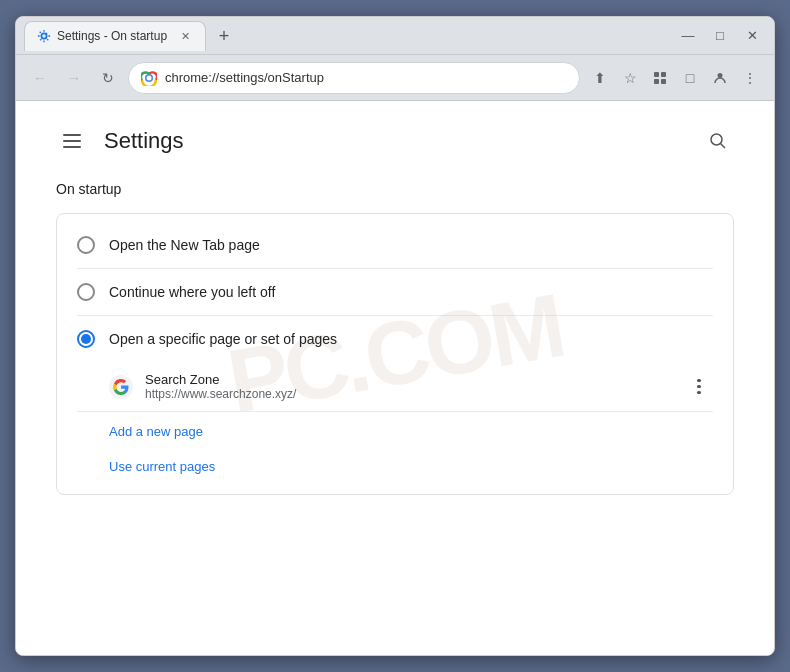  I want to click on profile-icon, so click(720, 78).